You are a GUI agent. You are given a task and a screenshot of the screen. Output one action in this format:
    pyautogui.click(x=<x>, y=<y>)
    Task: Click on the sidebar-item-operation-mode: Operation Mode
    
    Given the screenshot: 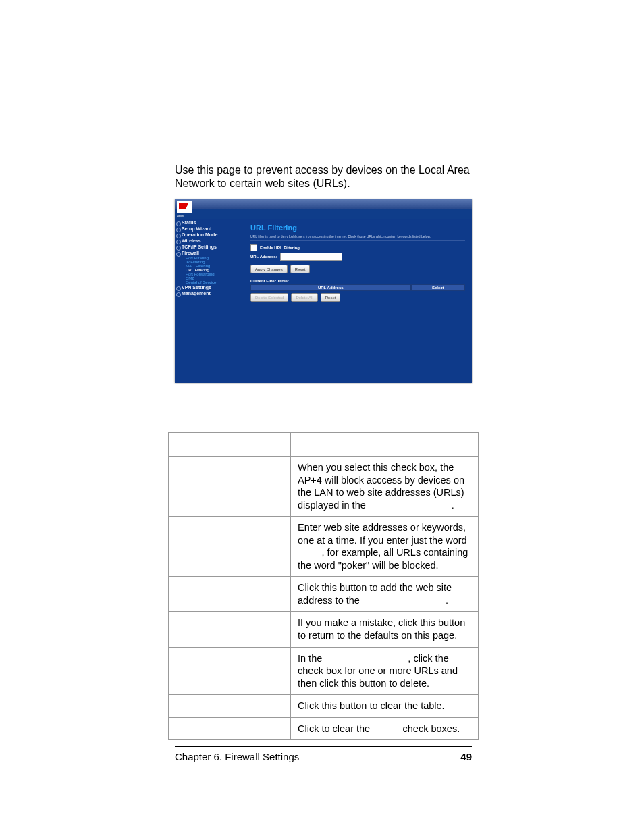 What is the action you would take?
    pyautogui.click(x=209, y=235)
    